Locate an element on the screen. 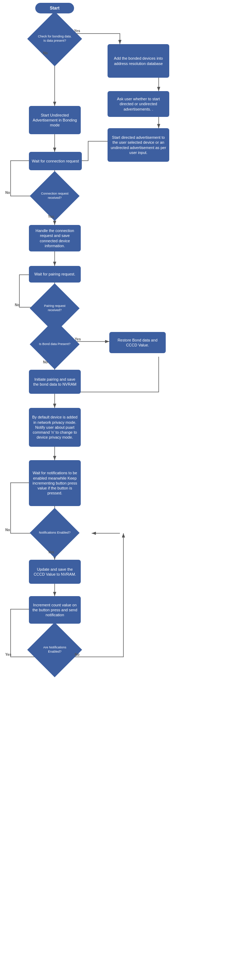 Image resolution: width=244 pixels, height=980 pixels. no-label-5: No is located at coordinates (8, 530).